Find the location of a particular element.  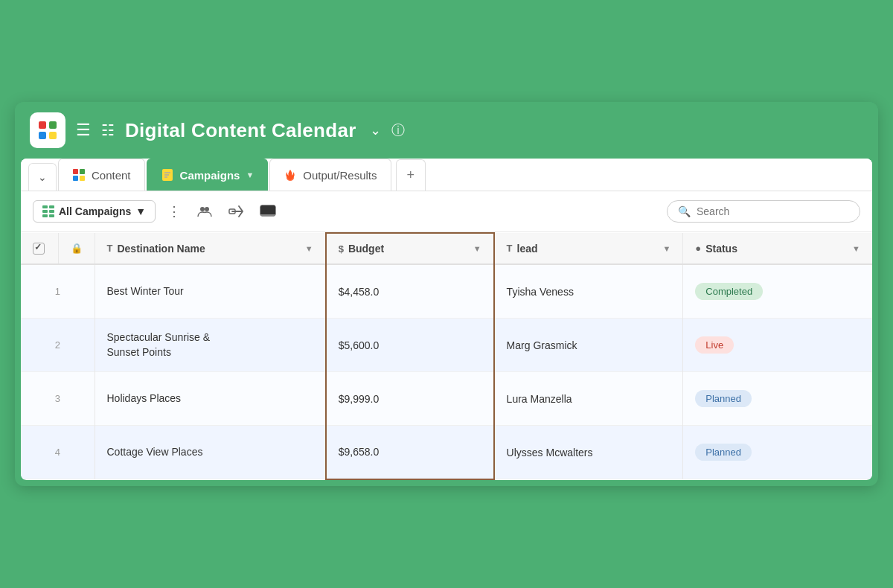

cell-lead: Ulysses Mcwalters is located at coordinates (589, 453).